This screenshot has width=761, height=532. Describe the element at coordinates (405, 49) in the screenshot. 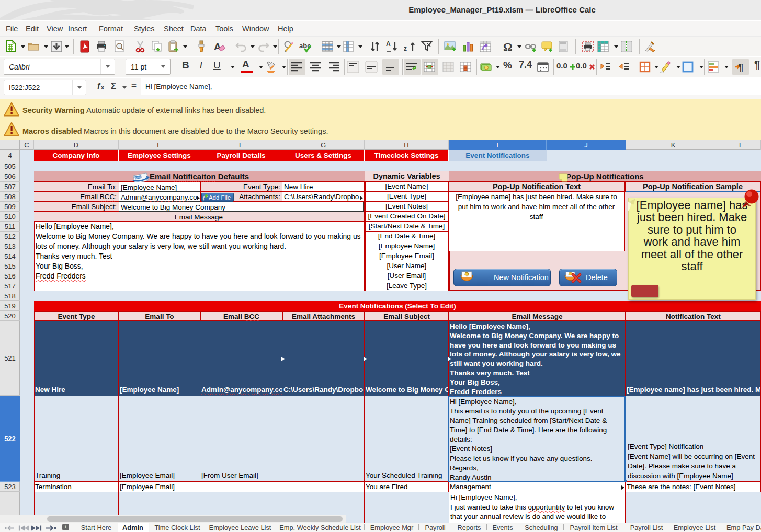

I see `svg-text: z` at that location.